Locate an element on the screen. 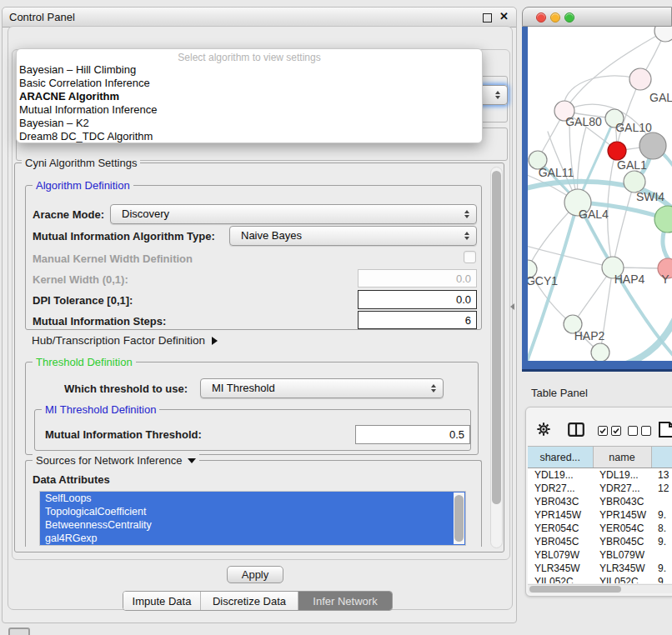 The height and width of the screenshot is (635, 672). table-row: YIL052CYIL052C9. is located at coordinates (600, 579).